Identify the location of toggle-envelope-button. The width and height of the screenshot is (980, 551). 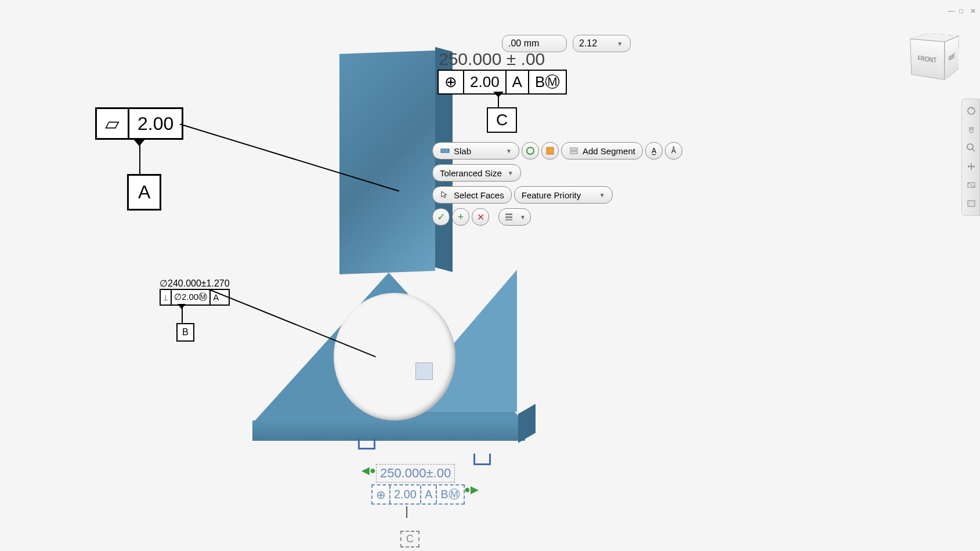
(550, 151).